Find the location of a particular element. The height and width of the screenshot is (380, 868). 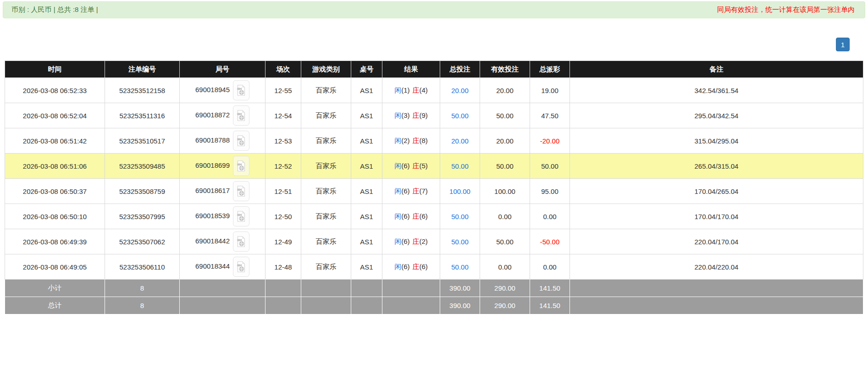

grand-total-payout: 141.50 is located at coordinates (550, 306).